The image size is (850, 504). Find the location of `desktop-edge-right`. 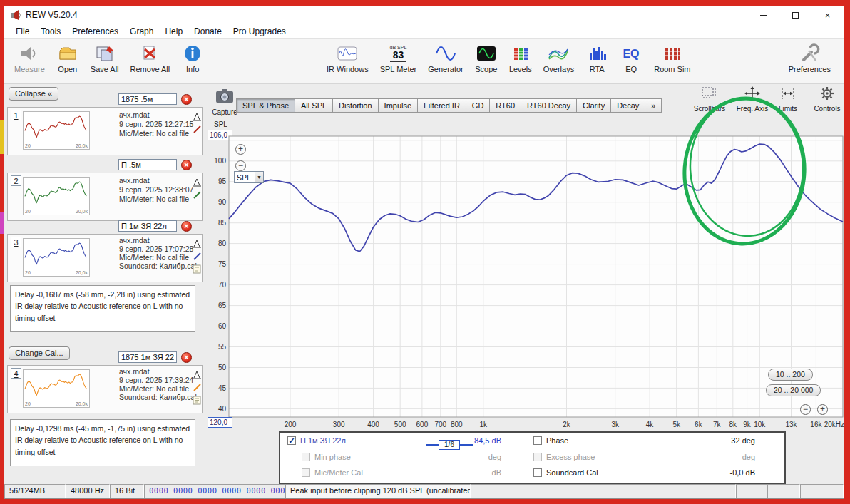

desktop-edge-right is located at coordinates (847, 252).